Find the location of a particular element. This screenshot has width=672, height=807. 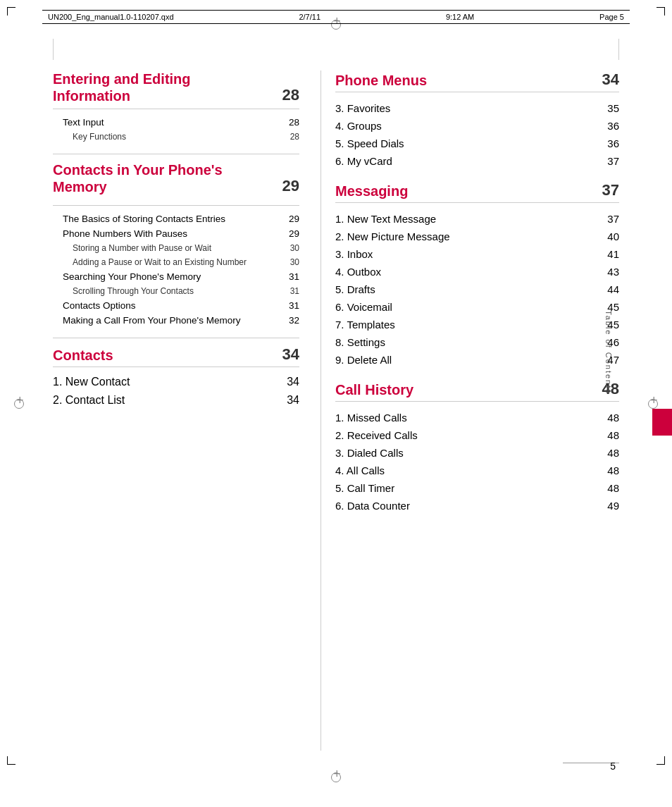

phone-menus-num: 34 is located at coordinates (611, 80).